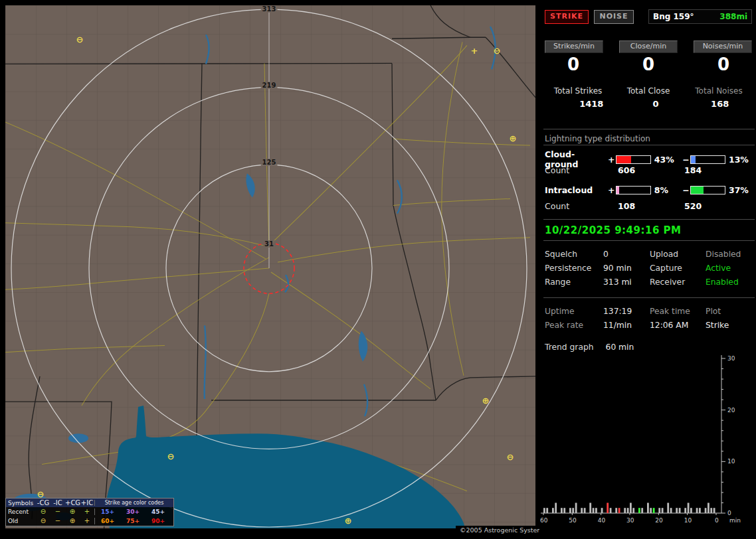 The image size is (756, 539). I want to click on legend-age-title: Strike age color codes, so click(134, 503).